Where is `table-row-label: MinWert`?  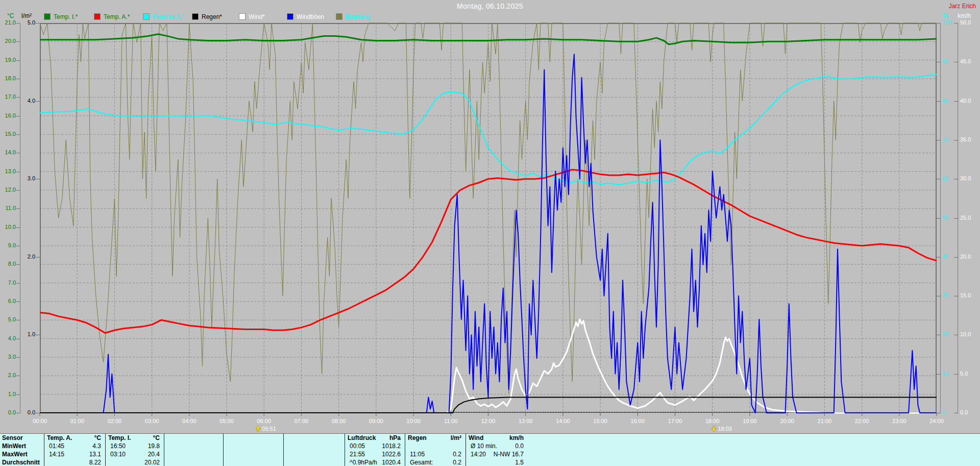
table-row-label: MinWert is located at coordinates (22, 446).